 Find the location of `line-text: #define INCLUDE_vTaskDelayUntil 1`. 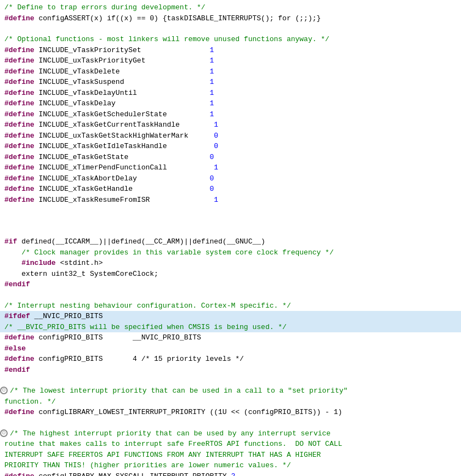

line-text: #define INCLUDE_vTaskDelayUntil 1 is located at coordinates (230, 93).